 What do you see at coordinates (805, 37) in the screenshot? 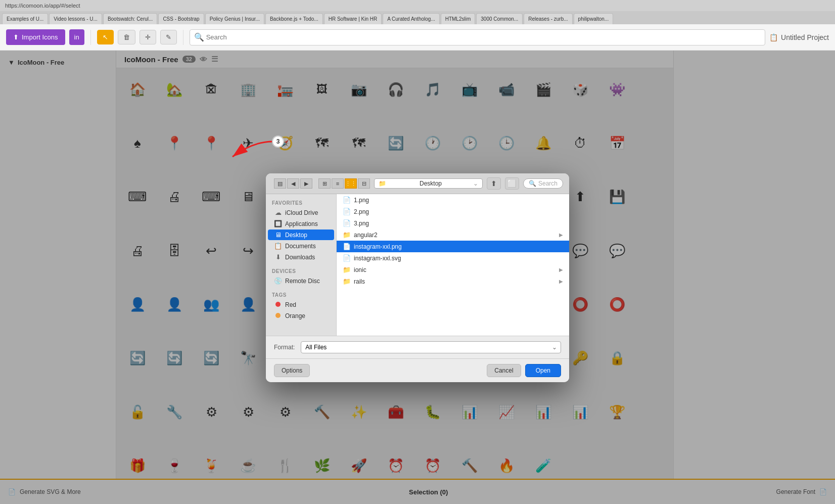
I see `project-title-text: Untitled Project` at bounding box center [805, 37].